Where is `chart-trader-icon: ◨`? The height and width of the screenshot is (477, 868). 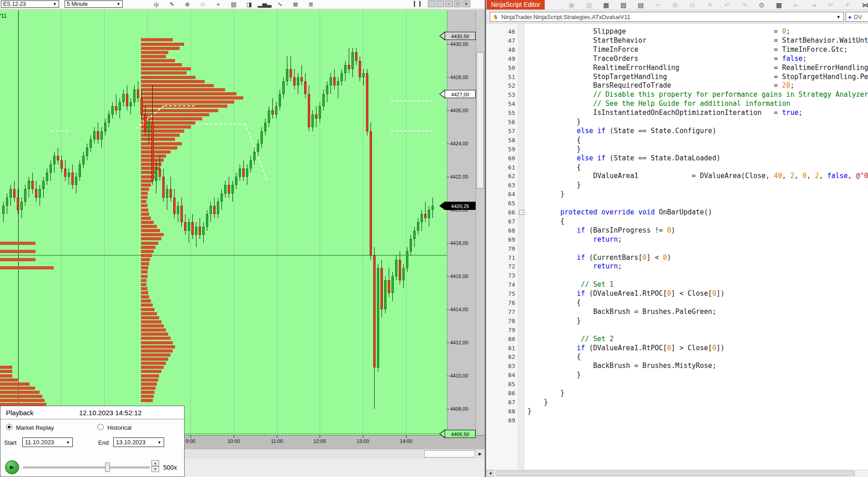
chart-trader-icon: ◨ is located at coordinates (249, 4).